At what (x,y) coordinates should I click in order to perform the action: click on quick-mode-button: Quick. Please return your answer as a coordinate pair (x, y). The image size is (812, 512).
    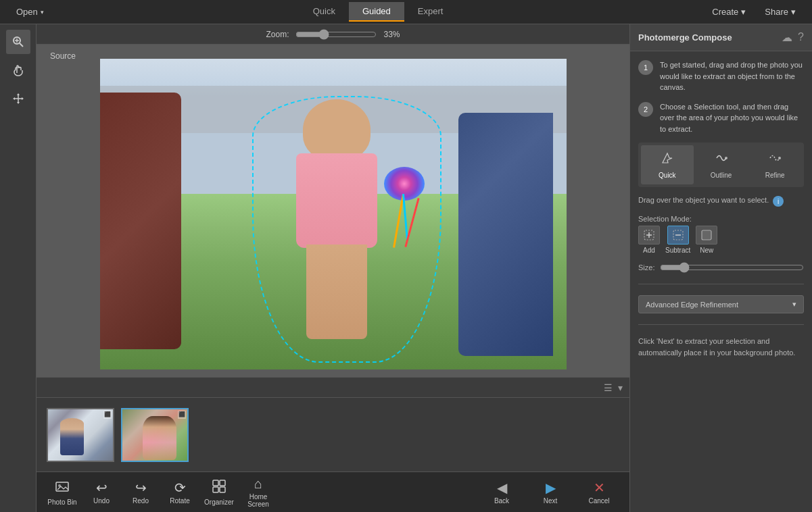
    Looking at the image, I should click on (325, 12).